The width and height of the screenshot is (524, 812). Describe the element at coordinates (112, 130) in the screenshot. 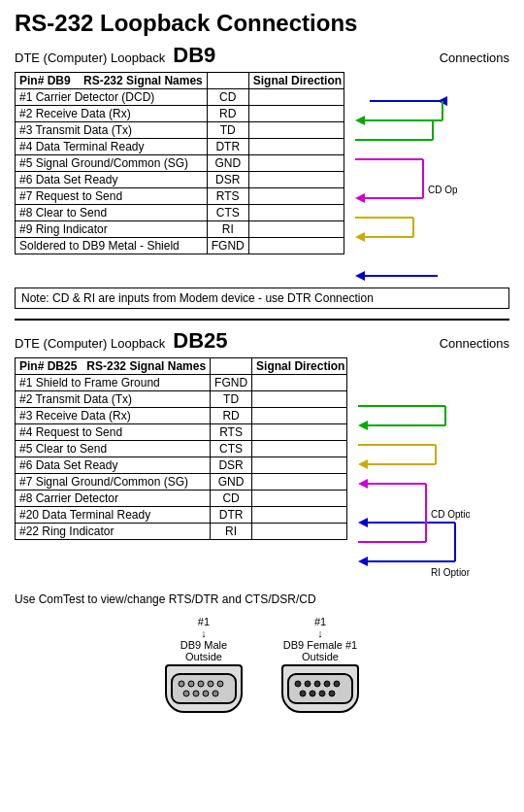

I see `db9-pin-name: #3 Transmit Data (Tx)` at that location.